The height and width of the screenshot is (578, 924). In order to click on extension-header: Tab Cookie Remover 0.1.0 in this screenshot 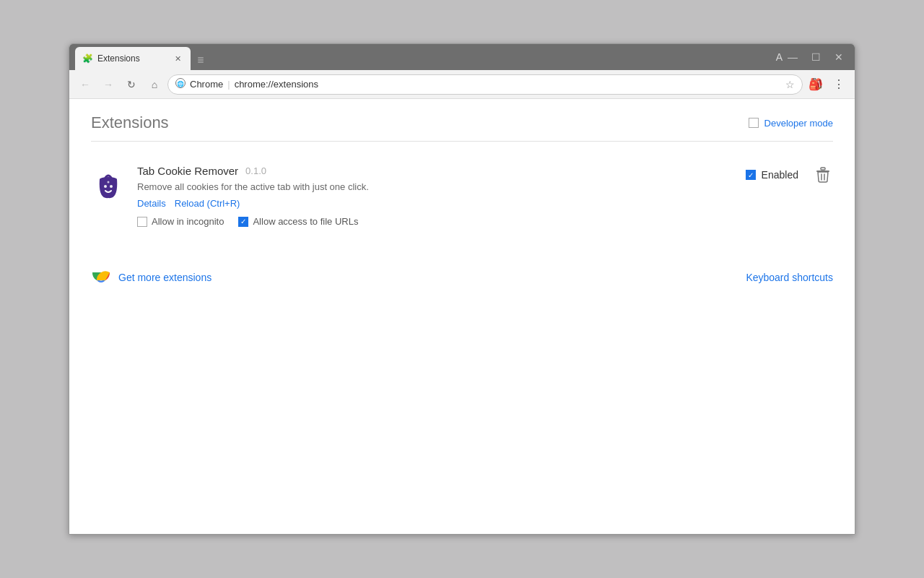, I will do `click(436, 171)`.